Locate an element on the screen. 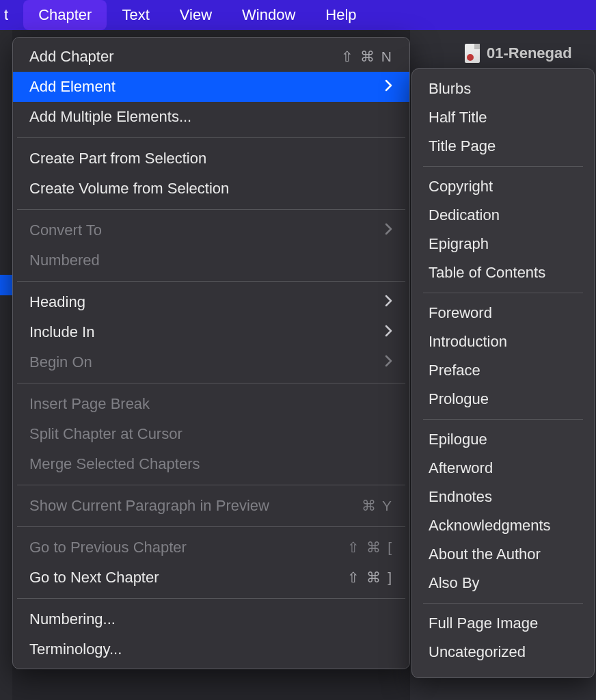 Image resolution: width=596 pixels, height=700 pixels. menu-item-go-to-next-chapter: Go to Next Chapter⇧ ⌘ ] is located at coordinates (211, 578).